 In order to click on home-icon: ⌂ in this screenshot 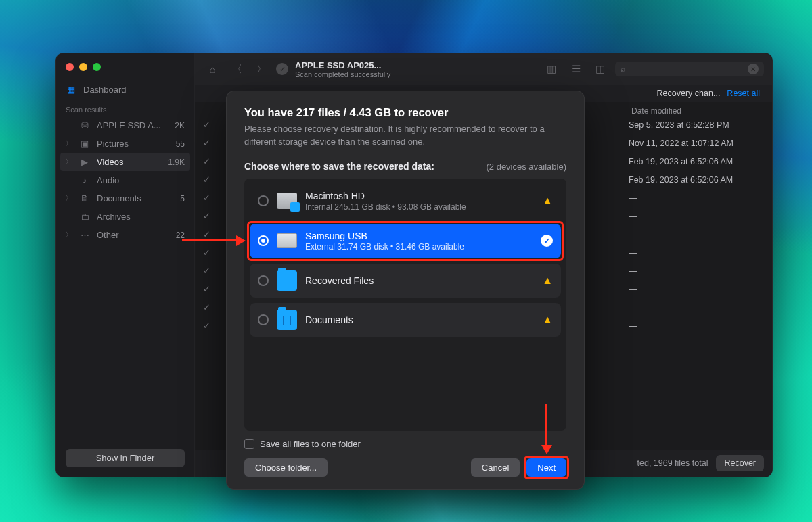, I will do `click(212, 69)`.